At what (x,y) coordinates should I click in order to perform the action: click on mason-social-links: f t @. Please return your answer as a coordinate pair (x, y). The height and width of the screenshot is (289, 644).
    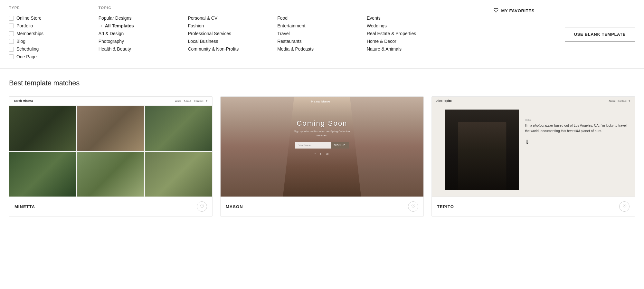
    Looking at the image, I should click on (322, 154).